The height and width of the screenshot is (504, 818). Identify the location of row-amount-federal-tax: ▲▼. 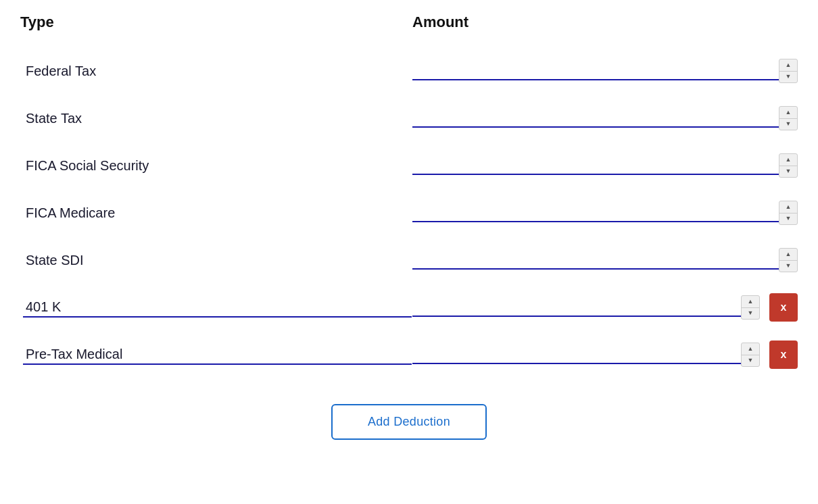
(605, 72).